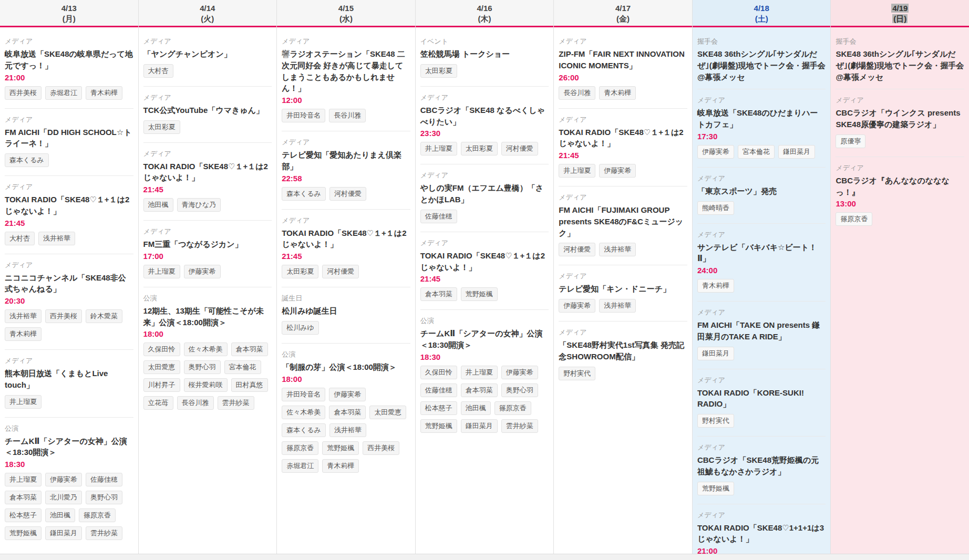 The width and height of the screenshot is (969, 560). What do you see at coordinates (346, 367) in the screenshot?
I see `event-title-link: 「制服の芽」公演＜18:00開演＞` at bounding box center [346, 367].